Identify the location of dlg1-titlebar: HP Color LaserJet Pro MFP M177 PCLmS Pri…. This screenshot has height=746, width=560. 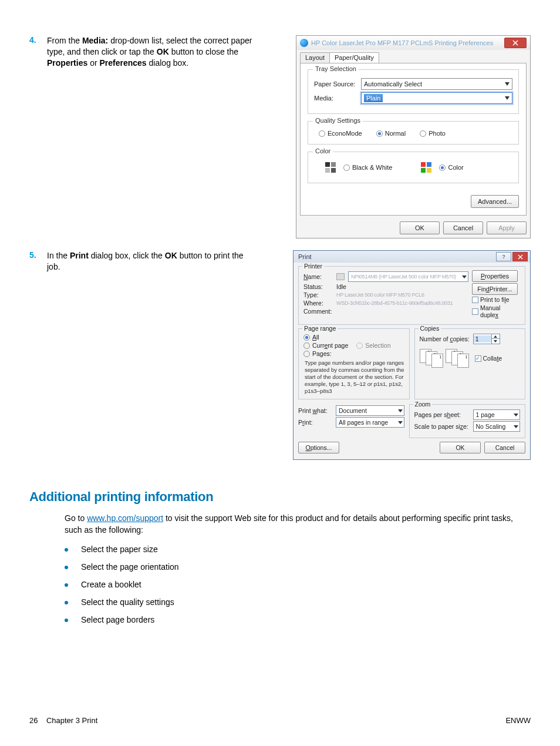
(413, 43).